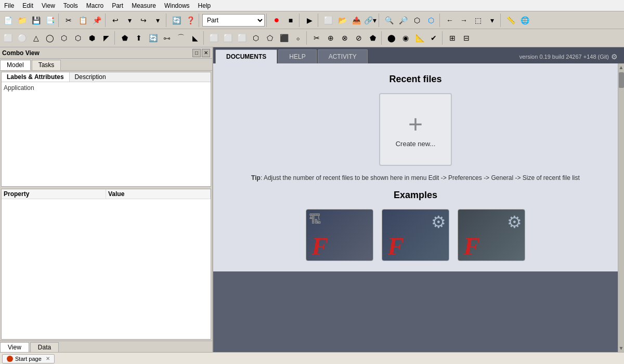  I want to click on menu-windows: Windows, so click(177, 6).